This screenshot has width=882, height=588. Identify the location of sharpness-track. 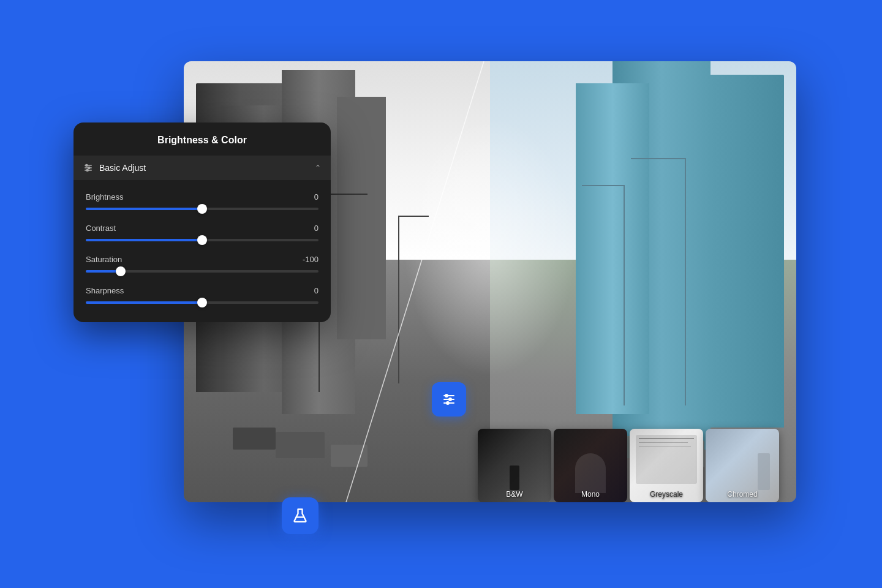
(202, 303).